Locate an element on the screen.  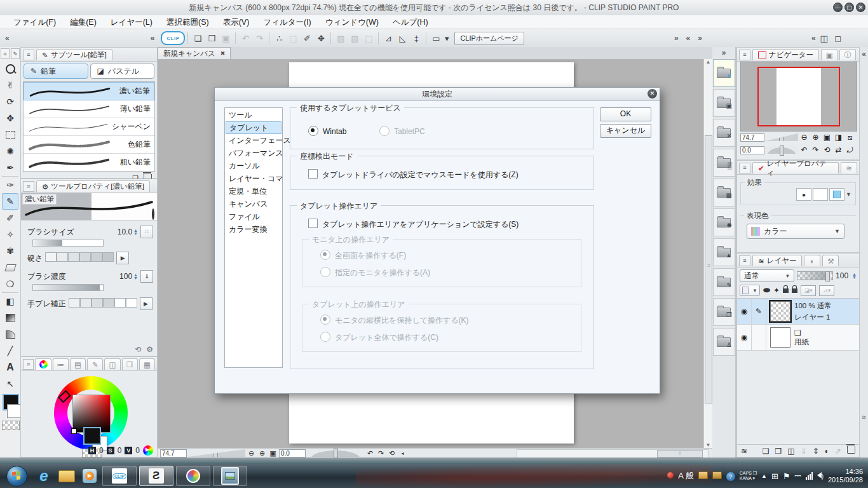
canvas-horizontal-scrollbar: ⦙⦙ is located at coordinates (613, 454).